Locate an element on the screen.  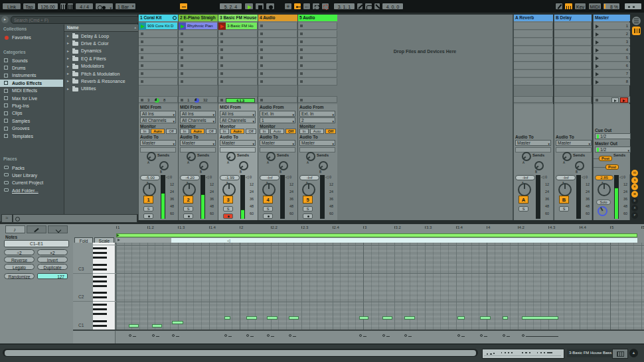
sidebar-item-clips: Clips is located at coordinates (32, 114).